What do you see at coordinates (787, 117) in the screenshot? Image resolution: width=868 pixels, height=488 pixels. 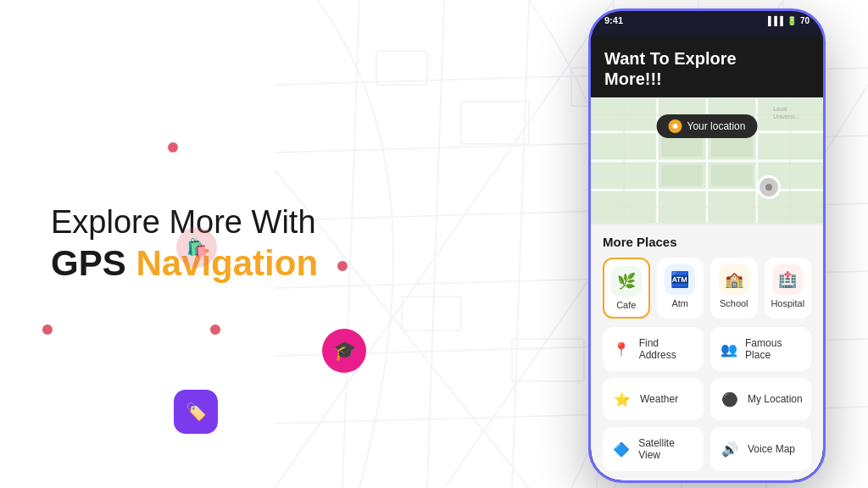 I see `svg-text: Universi...` at bounding box center [787, 117].